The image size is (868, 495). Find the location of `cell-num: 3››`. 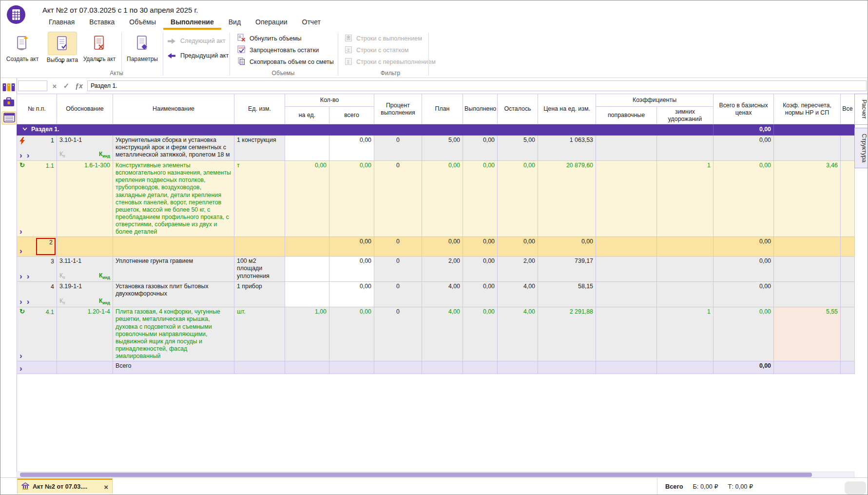

cell-num: 3›› is located at coordinates (37, 269).